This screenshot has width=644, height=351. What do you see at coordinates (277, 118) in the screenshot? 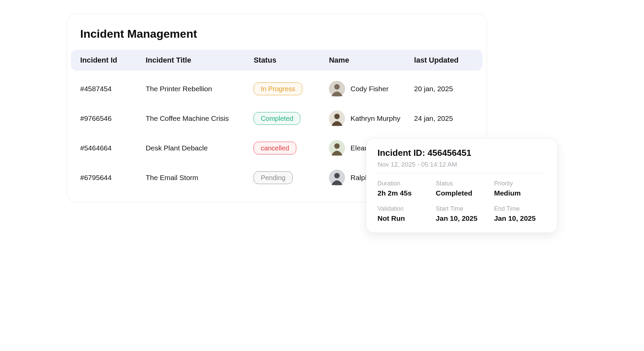
I see `status-badge: Completed` at bounding box center [277, 118].